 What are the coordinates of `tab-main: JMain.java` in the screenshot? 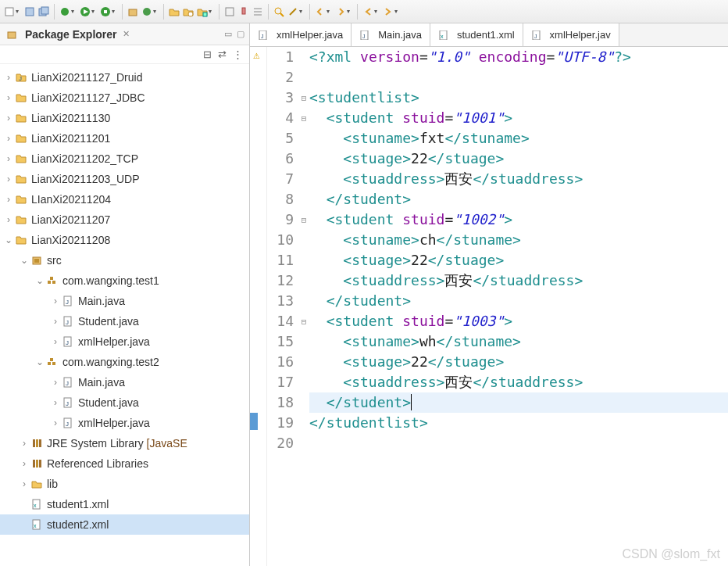 It's located at (391, 34).